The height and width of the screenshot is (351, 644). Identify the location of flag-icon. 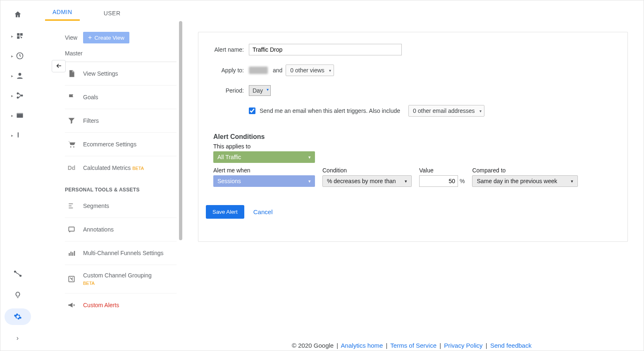
(72, 97).